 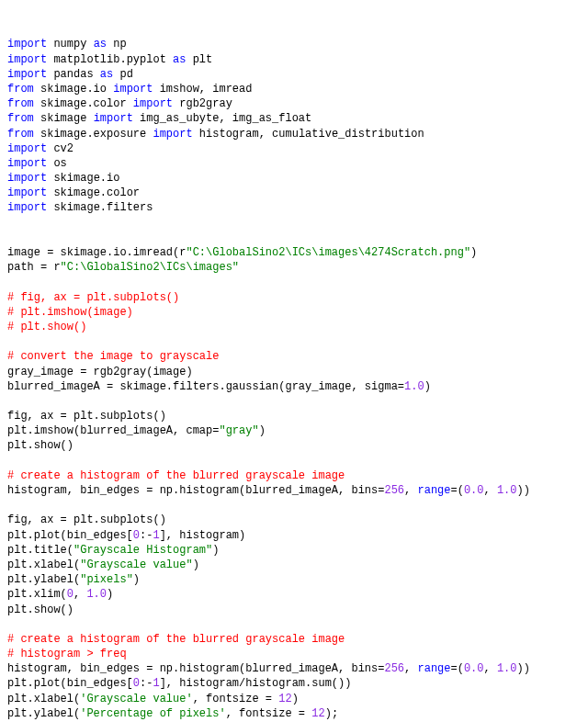 What do you see at coordinates (94, 193) in the screenshot?
I see `token-id: skimage.color` at bounding box center [94, 193].